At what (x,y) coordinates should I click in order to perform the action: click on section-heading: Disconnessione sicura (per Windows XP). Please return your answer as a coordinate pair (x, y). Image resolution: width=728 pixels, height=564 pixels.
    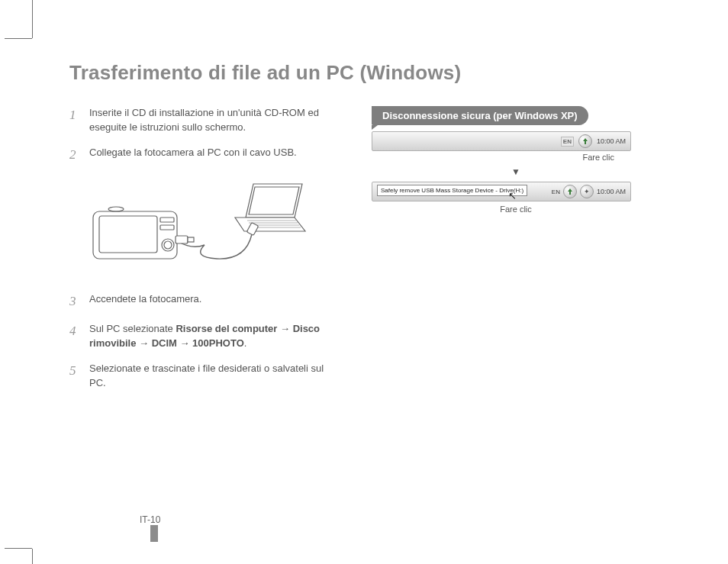
    Looking at the image, I should click on (480, 116).